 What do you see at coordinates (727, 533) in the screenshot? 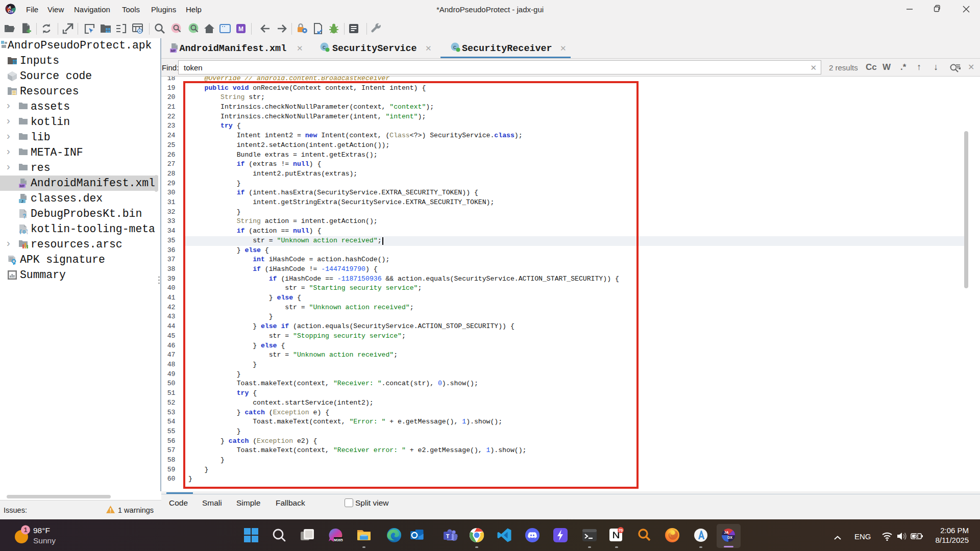
I see `svg-text: JA` at bounding box center [727, 533].